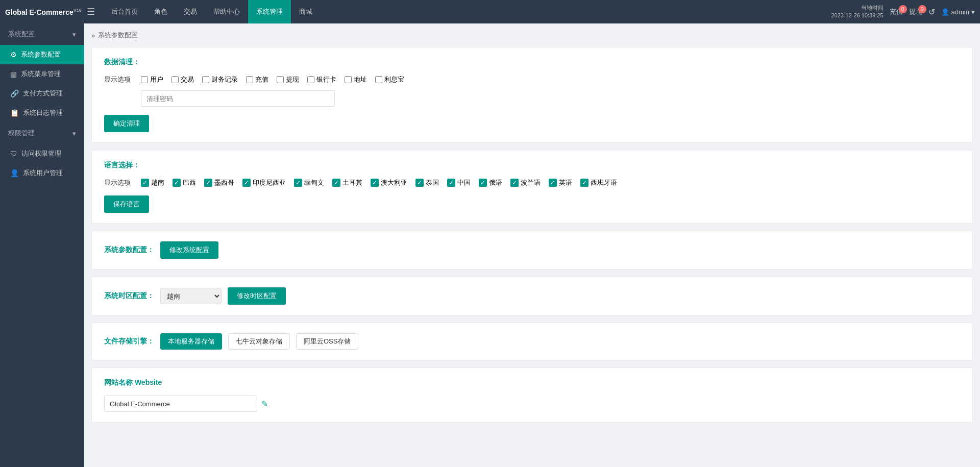 This screenshot has width=980, height=467. Describe the element at coordinates (958, 12) in the screenshot. I see `admin-menu: 👤 admin ▾` at that location.